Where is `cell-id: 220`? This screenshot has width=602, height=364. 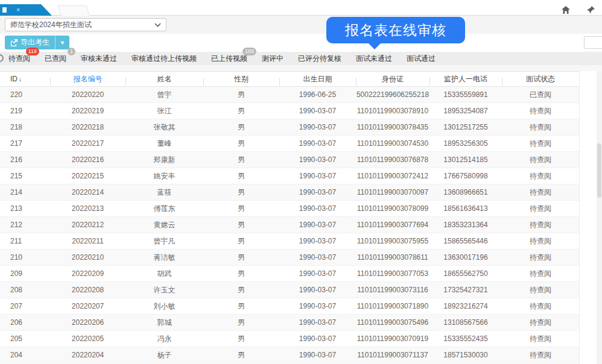
cell-id: 220 is located at coordinates (25, 95).